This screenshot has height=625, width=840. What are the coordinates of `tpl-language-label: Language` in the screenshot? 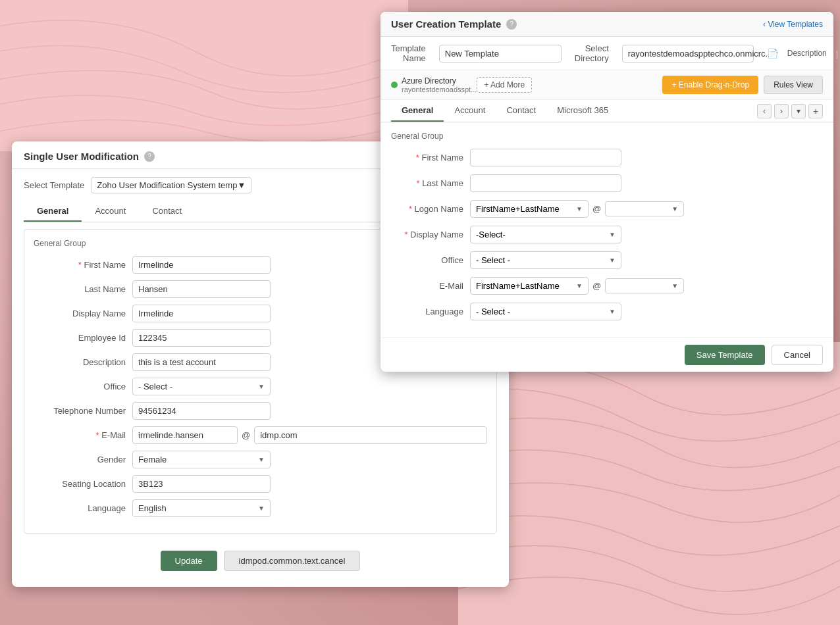 It's located at (427, 312).